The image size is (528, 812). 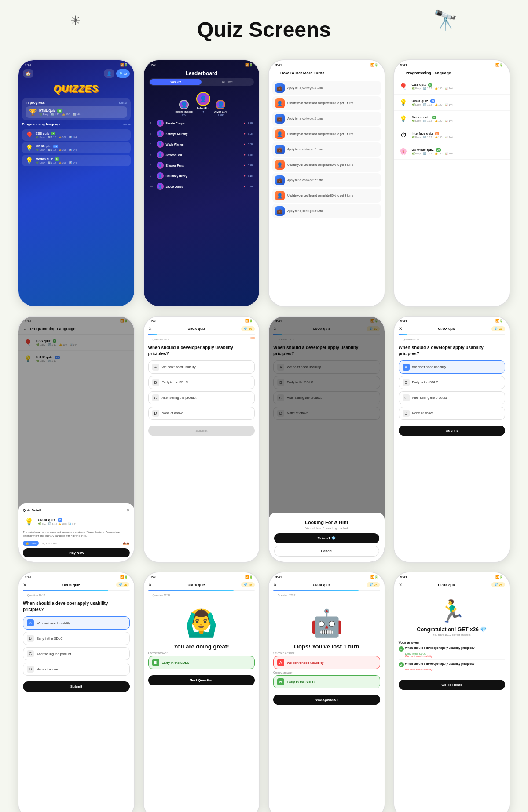 I want to click on prog-quiz-uxwriter: 🌸 UX writer quiz 29 🌿 Easy🔄 1 12👍 100📊 1…, so click(x=452, y=151).